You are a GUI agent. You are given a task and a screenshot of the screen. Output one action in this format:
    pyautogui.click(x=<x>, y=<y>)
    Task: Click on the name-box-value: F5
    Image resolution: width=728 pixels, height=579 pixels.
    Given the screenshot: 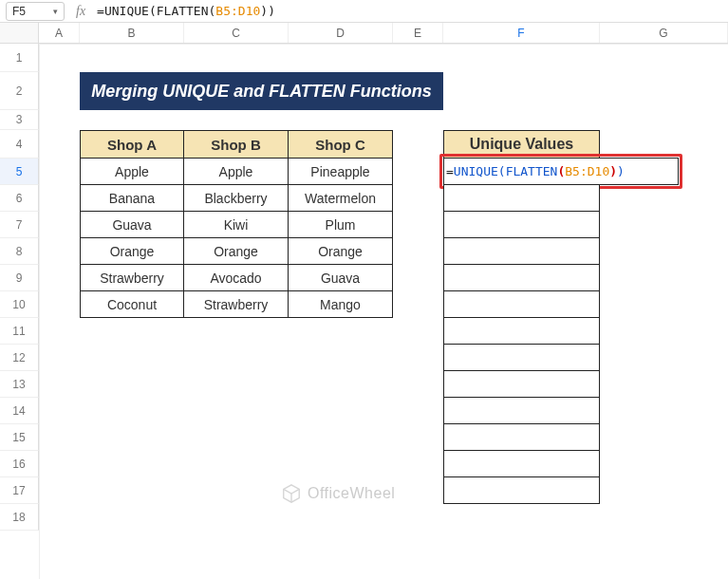 What is the action you would take?
    pyautogui.click(x=19, y=11)
    